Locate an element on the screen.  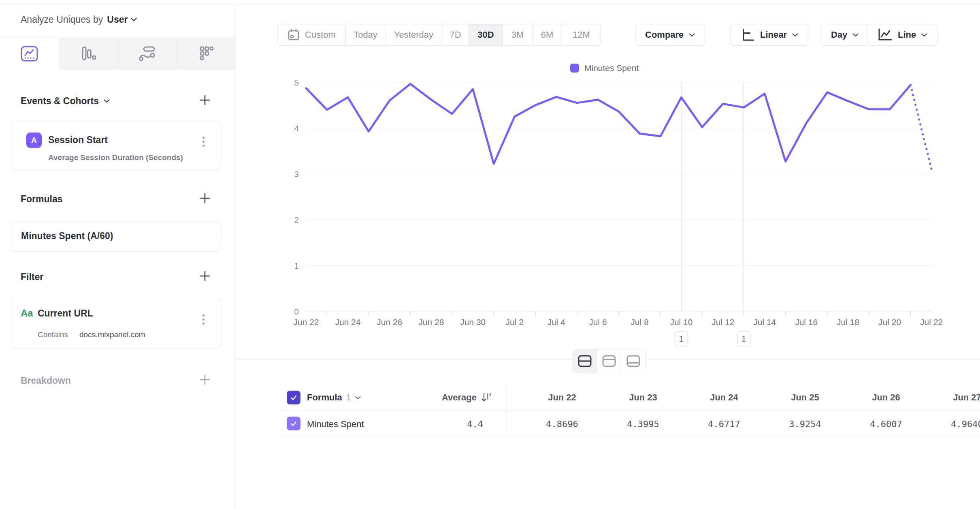
table-column-header: Jun 22 is located at coordinates (562, 398).